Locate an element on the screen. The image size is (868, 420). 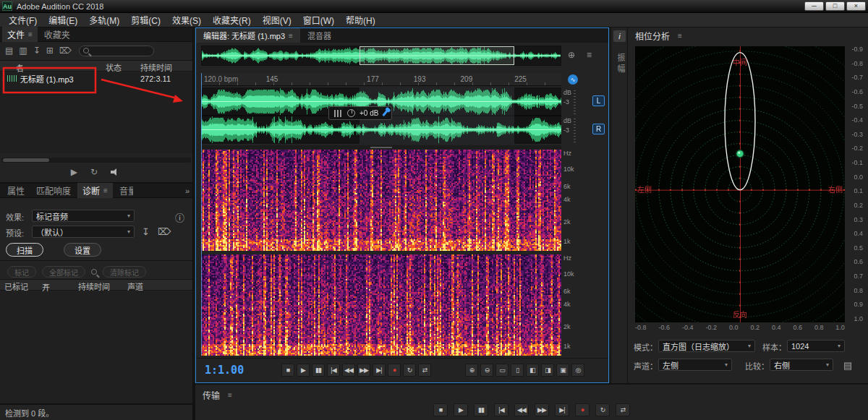
spectrogram-bottom is located at coordinates (381, 305).